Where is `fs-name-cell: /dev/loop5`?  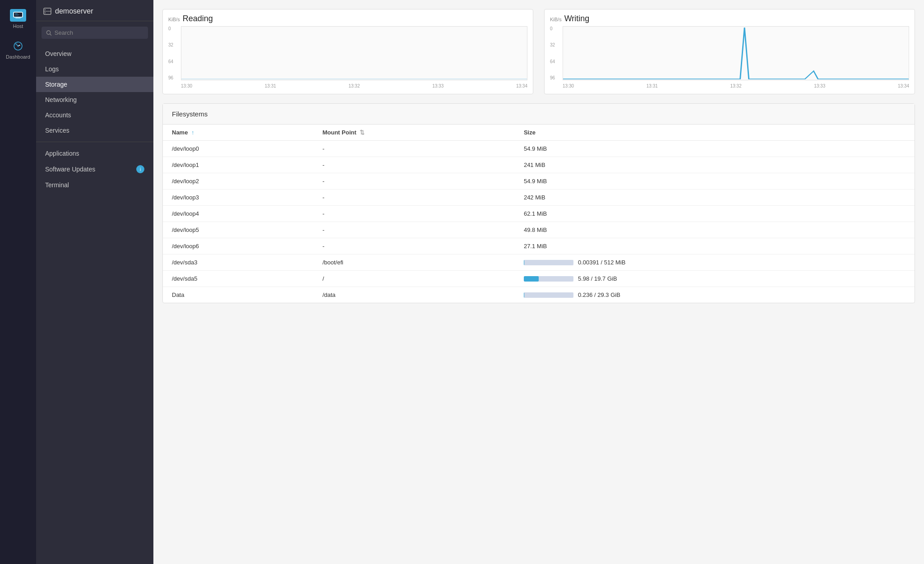
fs-name-cell: /dev/loop5 is located at coordinates (238, 230).